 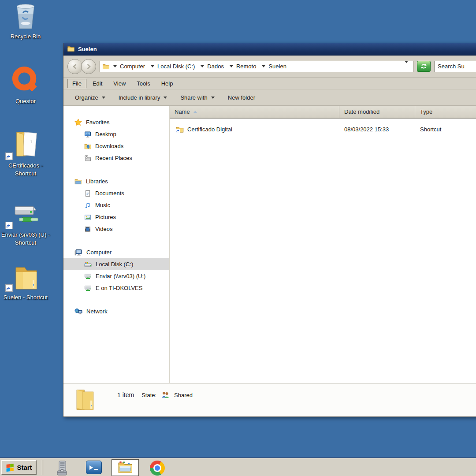 I want to click on menu-tools: Tools, so click(x=143, y=84).